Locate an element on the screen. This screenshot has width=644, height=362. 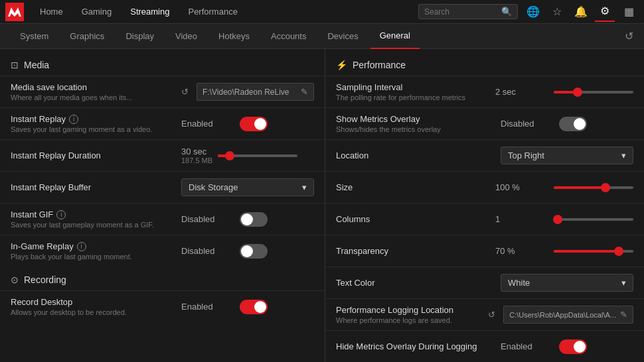
columns-slider is located at coordinates (594, 219).